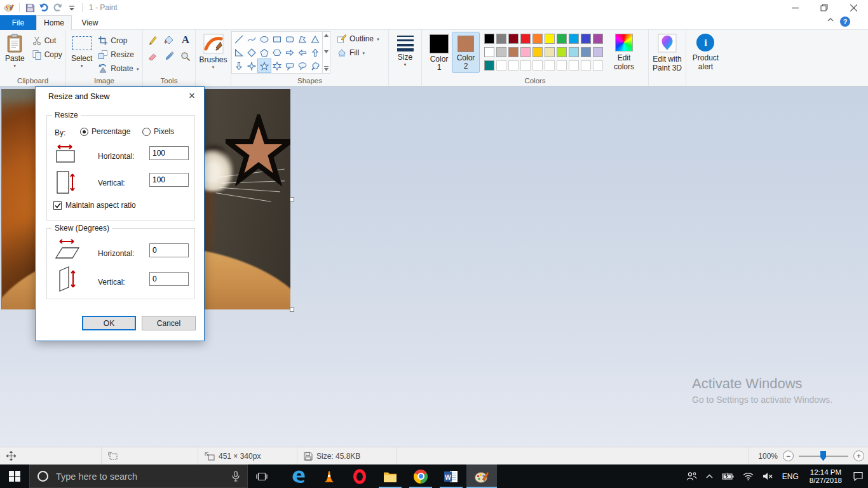 Image resolution: width=868 pixels, height=488 pixels. I want to click on product-alert-button: i Productalert, so click(705, 52).